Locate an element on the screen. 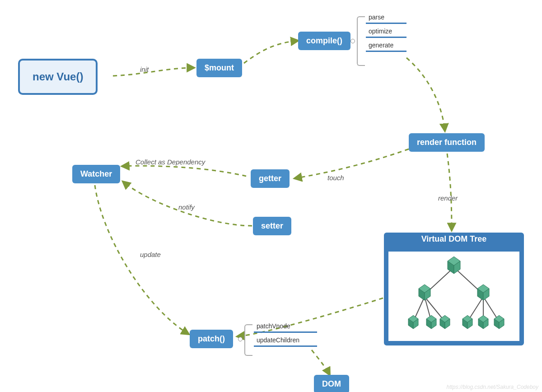  node-setter: setter is located at coordinates (272, 226).